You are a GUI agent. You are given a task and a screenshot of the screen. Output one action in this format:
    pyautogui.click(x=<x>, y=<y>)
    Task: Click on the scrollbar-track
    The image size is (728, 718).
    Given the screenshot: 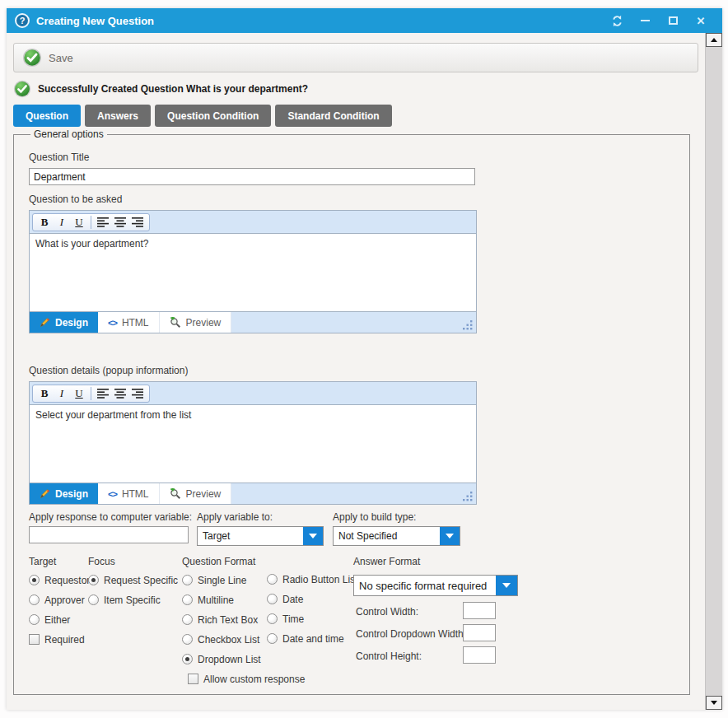 What is the action you would take?
    pyautogui.click(x=714, y=371)
    